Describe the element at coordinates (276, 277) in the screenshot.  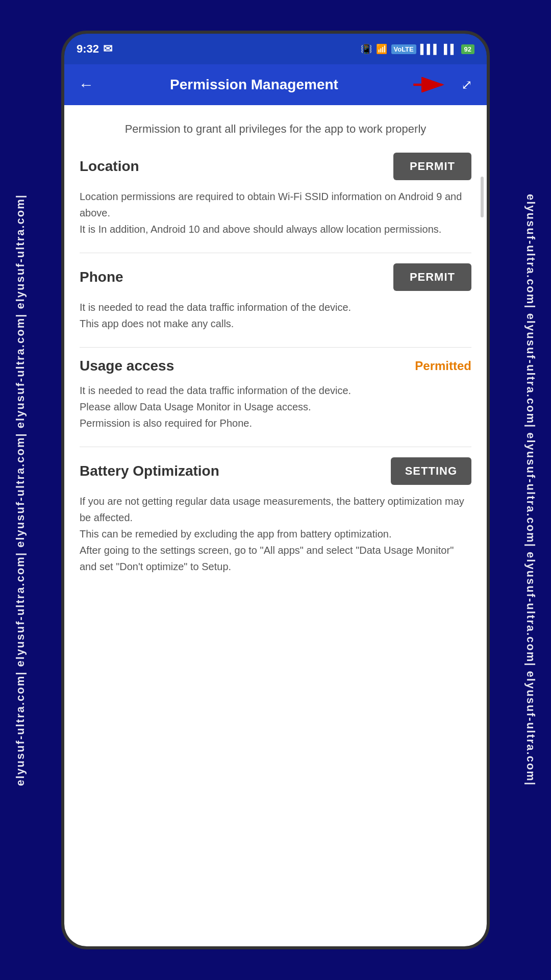
I see `phone-permission-row: Phone PERMIT` at that location.